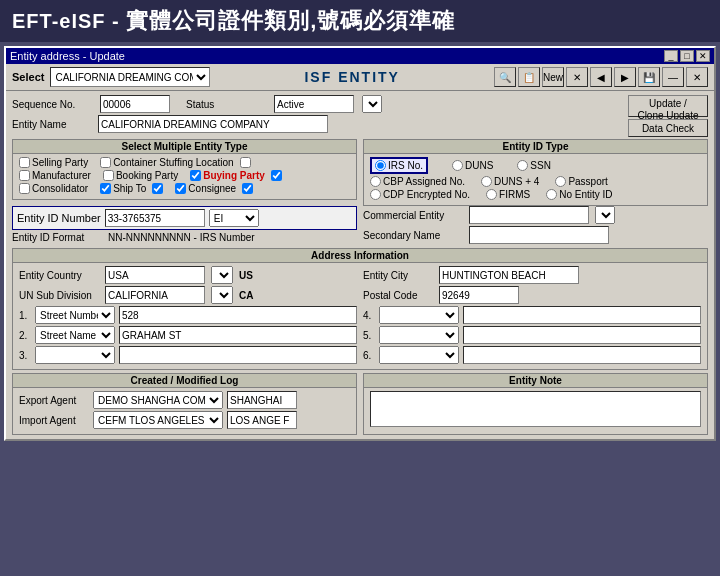  What do you see at coordinates (586, 194) in the screenshot?
I see `no-entity-label: No Entity ID` at bounding box center [586, 194].